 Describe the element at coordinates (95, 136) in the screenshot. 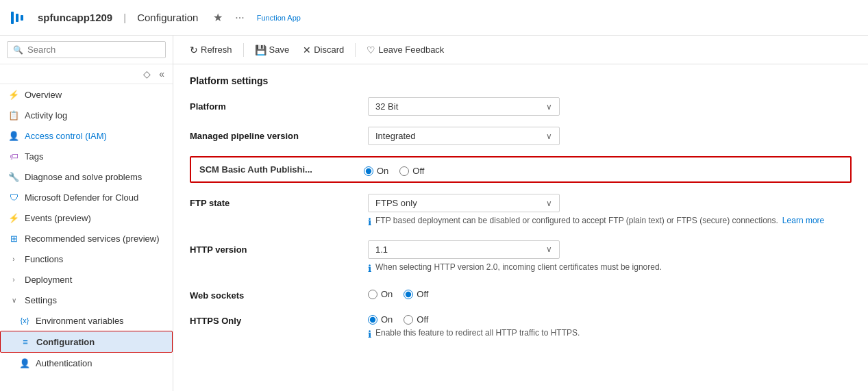

I see `sidebar-item-label: Access control (IAM)` at that location.